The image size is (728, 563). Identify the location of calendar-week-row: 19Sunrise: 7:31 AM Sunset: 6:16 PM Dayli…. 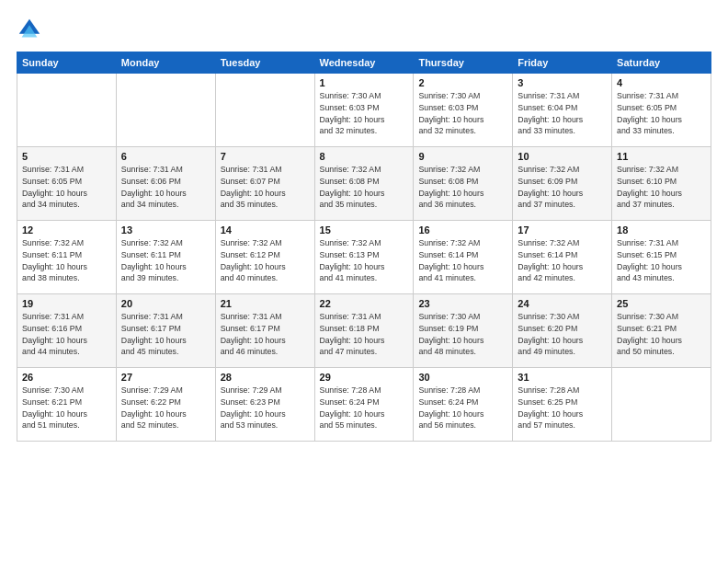
(364, 331).